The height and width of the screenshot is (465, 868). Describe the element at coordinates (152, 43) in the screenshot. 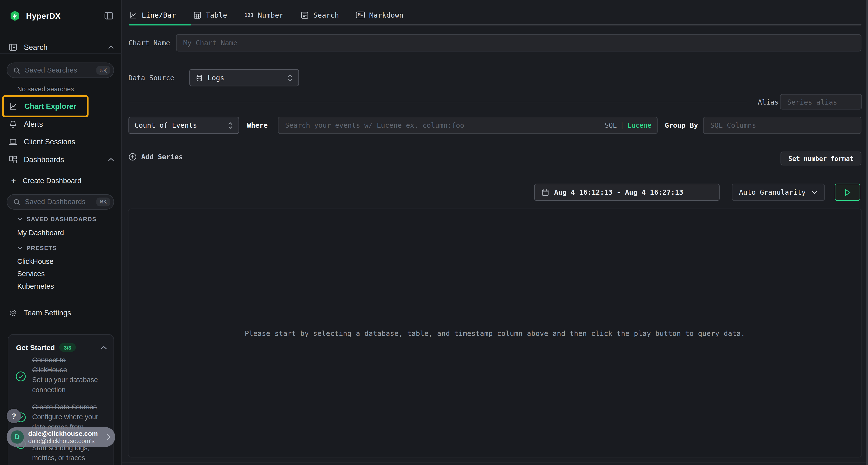

I see `chart-name-label: Chart Name` at that location.